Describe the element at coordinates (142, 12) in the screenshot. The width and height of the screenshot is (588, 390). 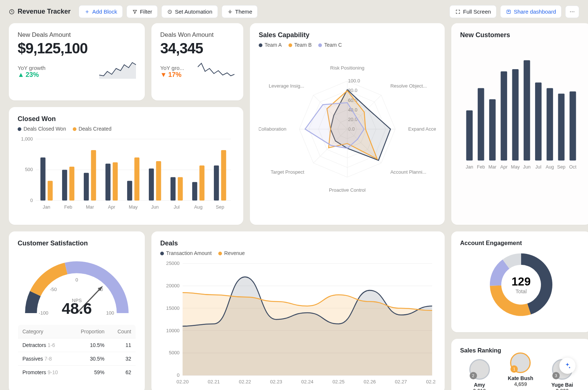
I see `filter-button: Filter` at that location.